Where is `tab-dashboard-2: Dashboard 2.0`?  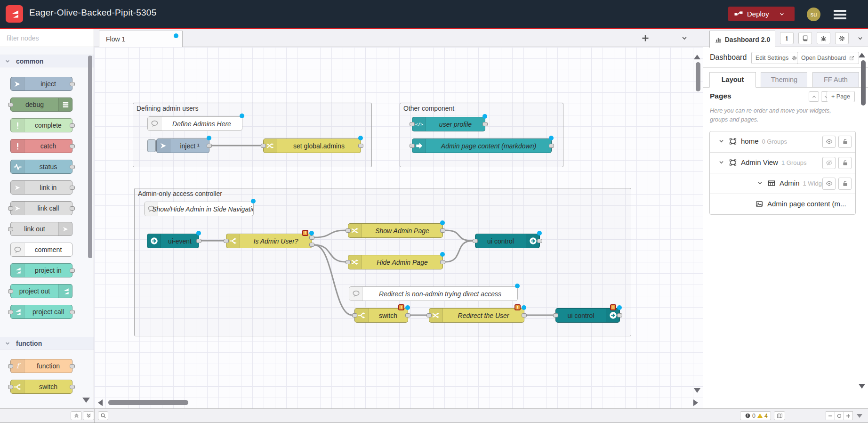
tab-dashboard-2: Dashboard 2.0 is located at coordinates (742, 39).